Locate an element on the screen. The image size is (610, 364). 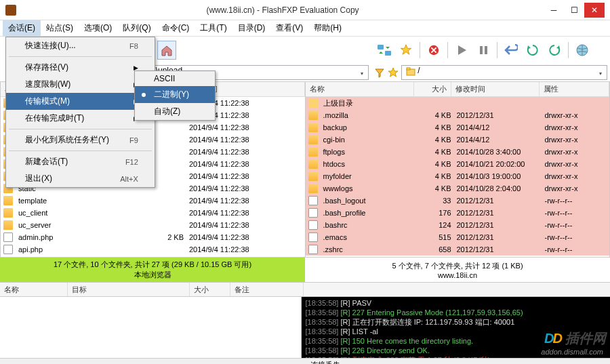
file-row: wwwlogs4 KB2014/10/28 2:04:00drwxr-xr-x is located at coordinates (458, 188).